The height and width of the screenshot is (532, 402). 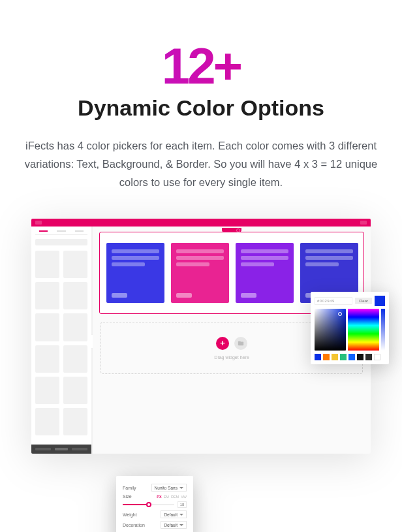 What do you see at coordinates (350, 357) in the screenshot?
I see `preset-swatches` at bounding box center [350, 357].